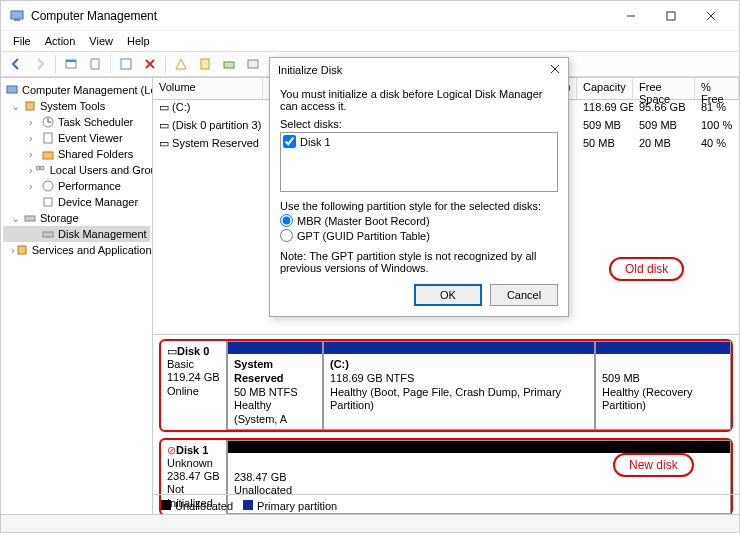 Image resolution: width=740 pixels, height=533 pixels. What do you see at coordinates (459, 386) in the screenshot?
I see `partition-c: (C:)118.69 GB NTFSHealthy (Boot, Page Fi…` at bounding box center [459, 386].